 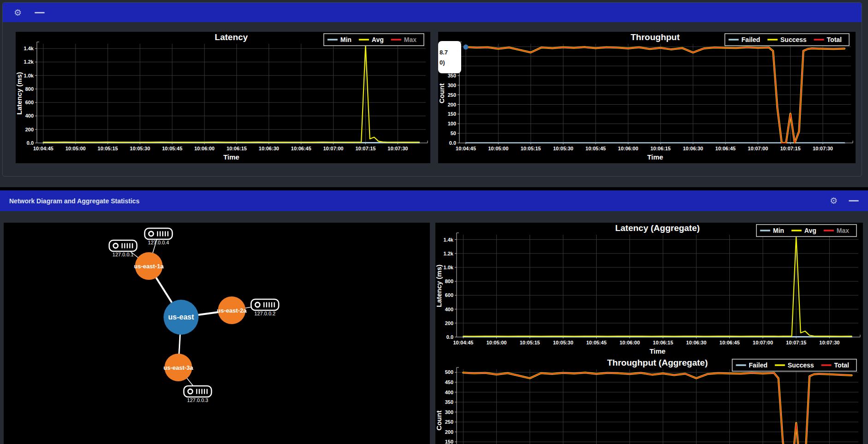 I want to click on svg-text: 1.4k, so click(x=449, y=240).